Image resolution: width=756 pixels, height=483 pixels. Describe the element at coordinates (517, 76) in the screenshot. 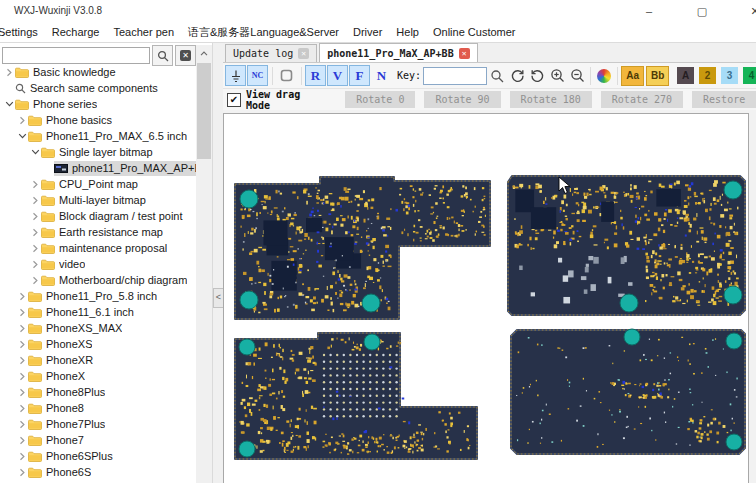

I see `rotate-cw-button` at that location.